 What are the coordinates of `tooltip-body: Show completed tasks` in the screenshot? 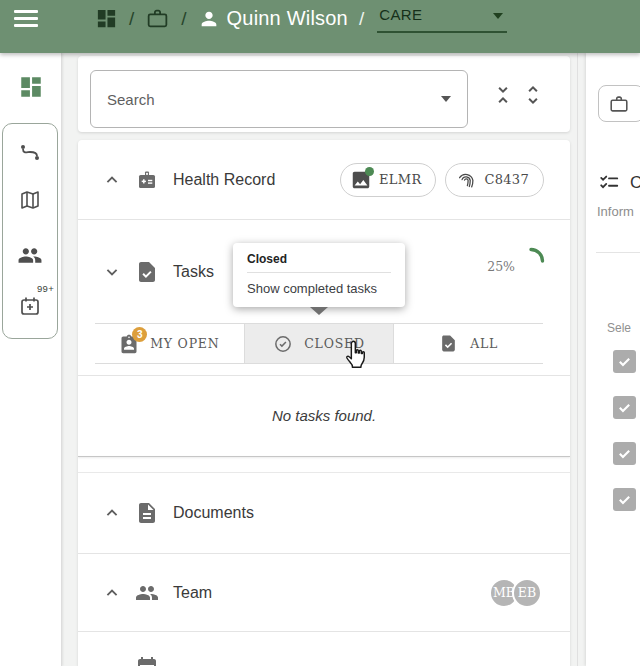 It's located at (319, 288).